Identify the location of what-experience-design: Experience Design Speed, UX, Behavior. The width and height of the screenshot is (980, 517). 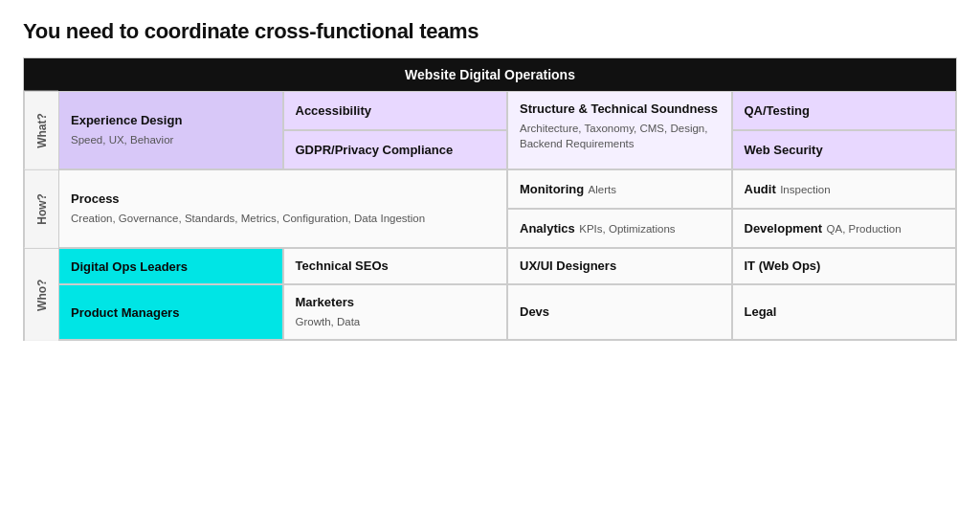
(170, 130).